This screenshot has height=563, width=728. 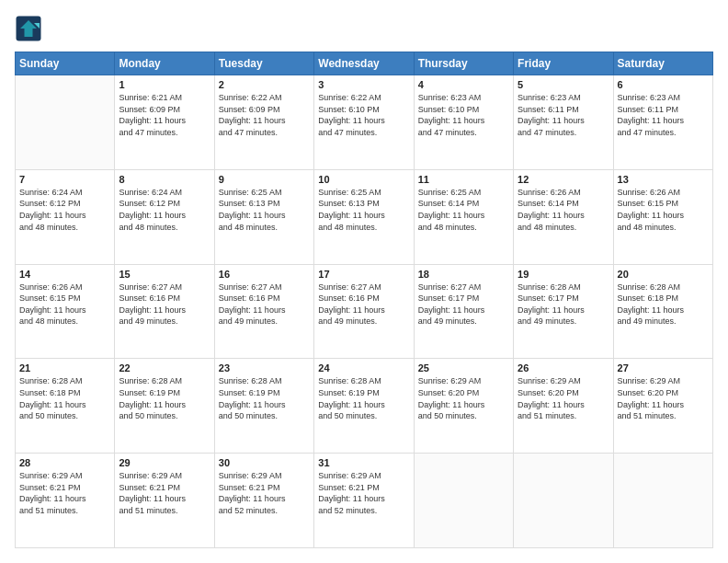 I want to click on calendar-cell: 18Sunrise: 6:27 AMSunset: 6:17 PMDayligh…, so click(x=463, y=311).